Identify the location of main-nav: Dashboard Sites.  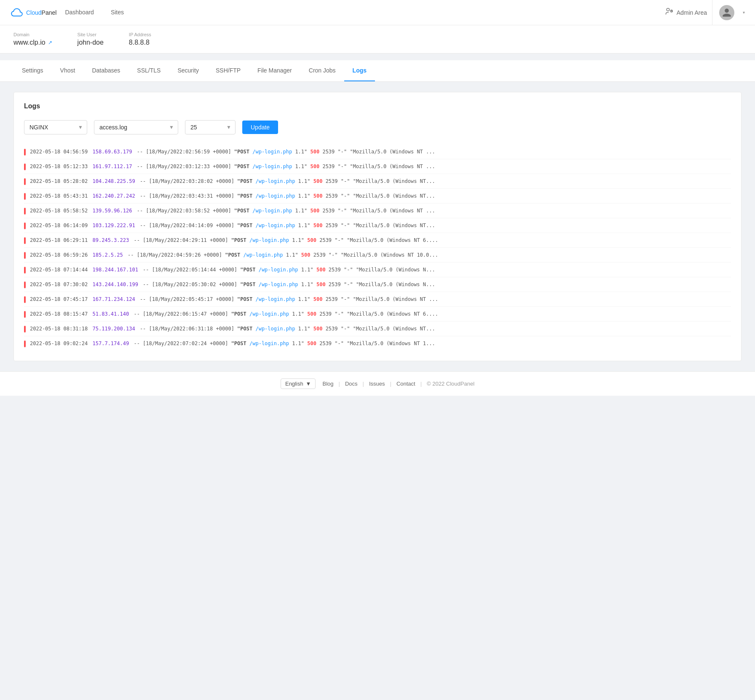
(358, 13).